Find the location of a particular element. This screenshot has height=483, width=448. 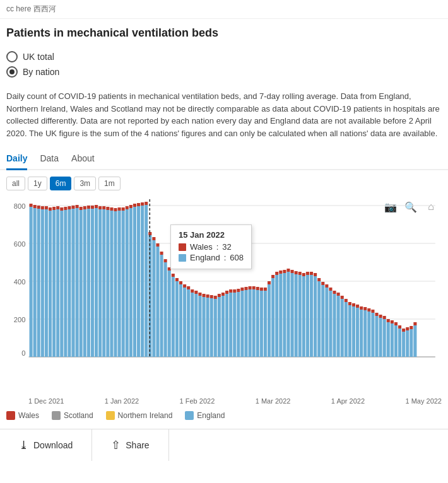

share-button: ⇧ Share is located at coordinates (130, 445).